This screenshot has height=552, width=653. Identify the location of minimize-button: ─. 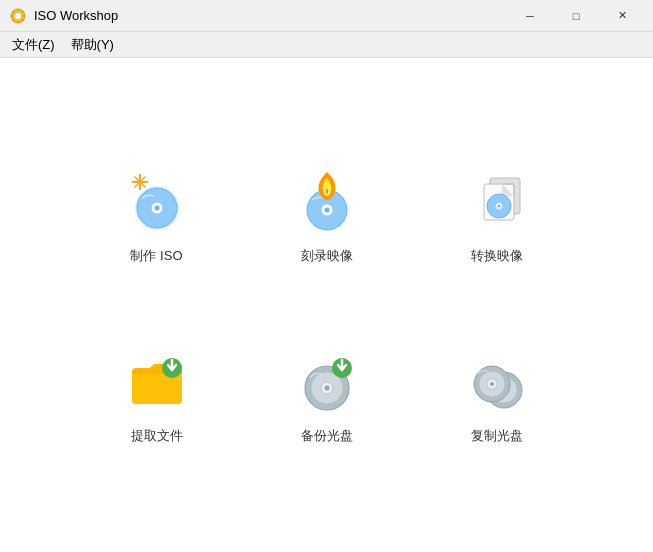
(530, 16).